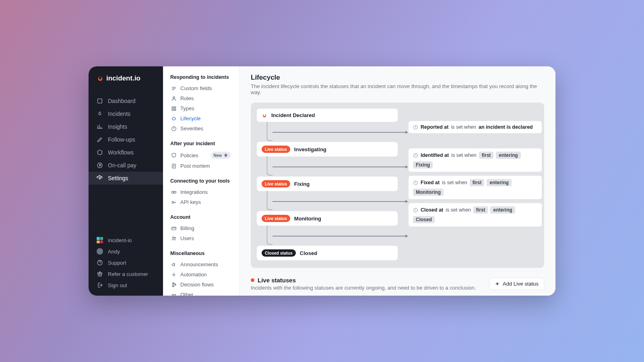  Describe the element at coordinates (126, 140) in the screenshot. I see `nav-followups: Follow-ups` at that location.